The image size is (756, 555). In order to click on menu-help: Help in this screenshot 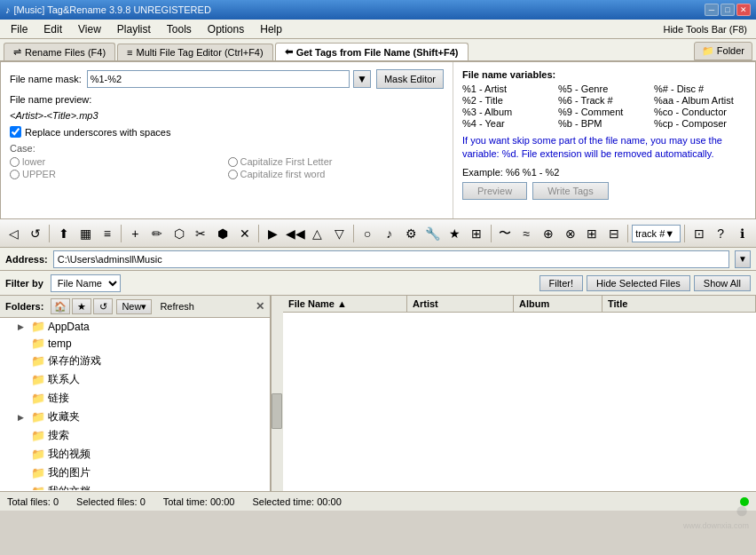, I will do `click(272, 29)`.